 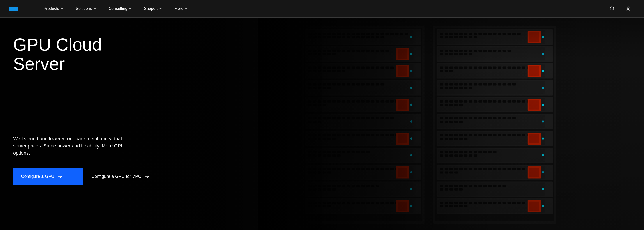 I want to click on configure-gpu-label: Configure a GPU, so click(x=38, y=176).